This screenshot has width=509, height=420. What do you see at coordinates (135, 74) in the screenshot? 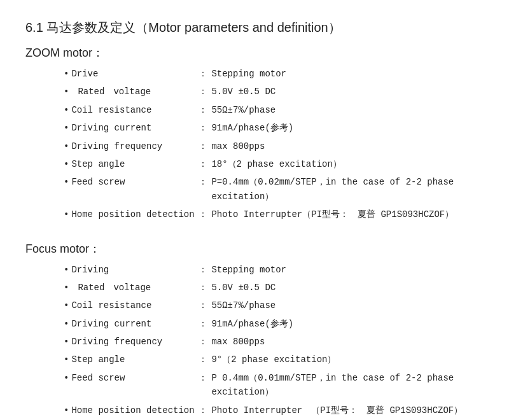
I see `param-name: Drive` at bounding box center [135, 74].